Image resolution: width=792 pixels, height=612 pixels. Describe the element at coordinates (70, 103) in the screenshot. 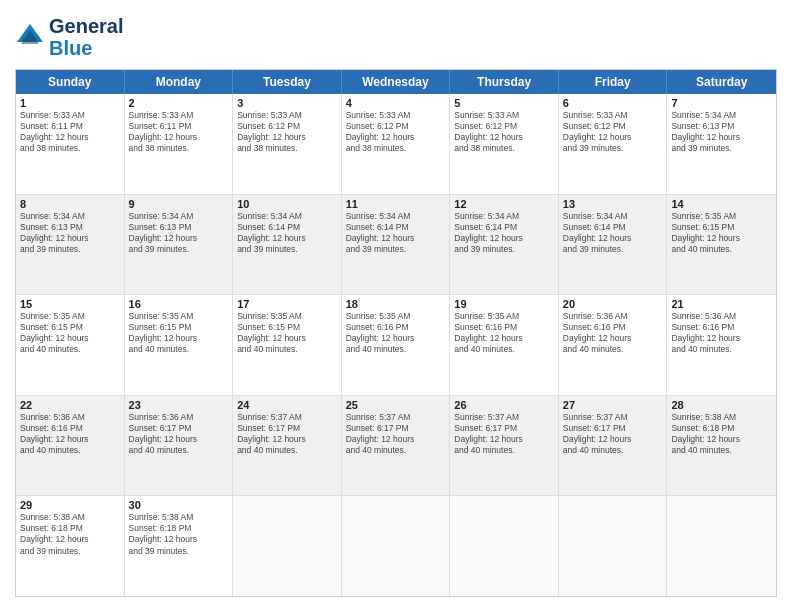

I see `day-number: 1` at that location.